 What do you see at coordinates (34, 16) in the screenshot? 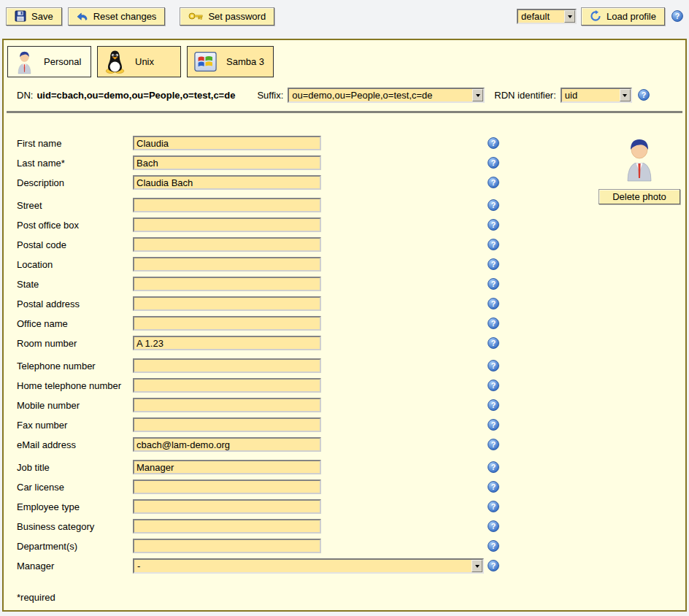
I see `save-button: Save` at bounding box center [34, 16].